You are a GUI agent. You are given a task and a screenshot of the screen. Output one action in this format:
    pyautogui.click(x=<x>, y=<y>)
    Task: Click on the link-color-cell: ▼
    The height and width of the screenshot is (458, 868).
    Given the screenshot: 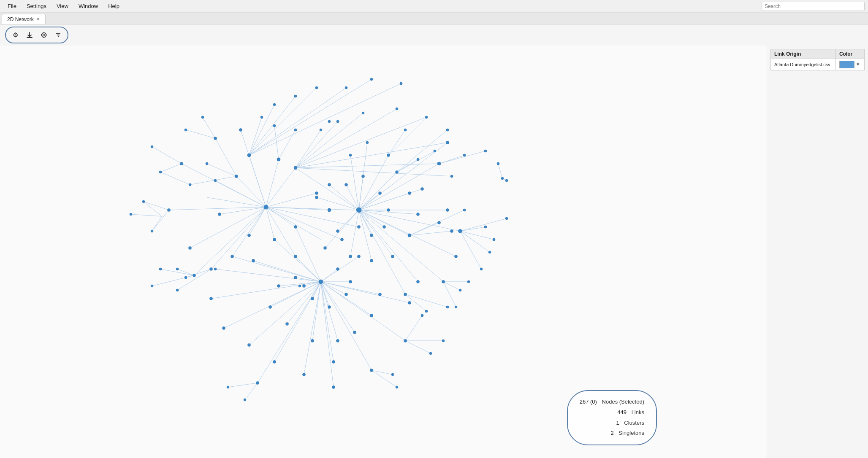 What is the action you would take?
    pyautogui.click(x=850, y=65)
    